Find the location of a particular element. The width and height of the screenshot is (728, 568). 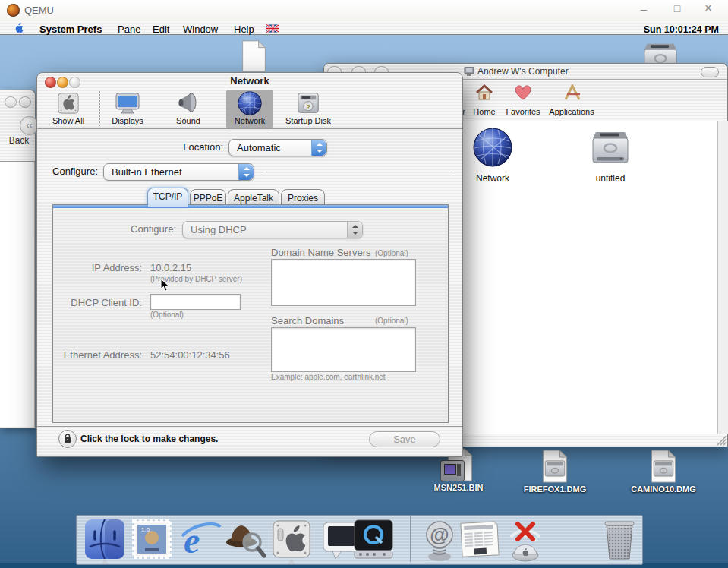

finder-item-network: Network is located at coordinates (493, 156).